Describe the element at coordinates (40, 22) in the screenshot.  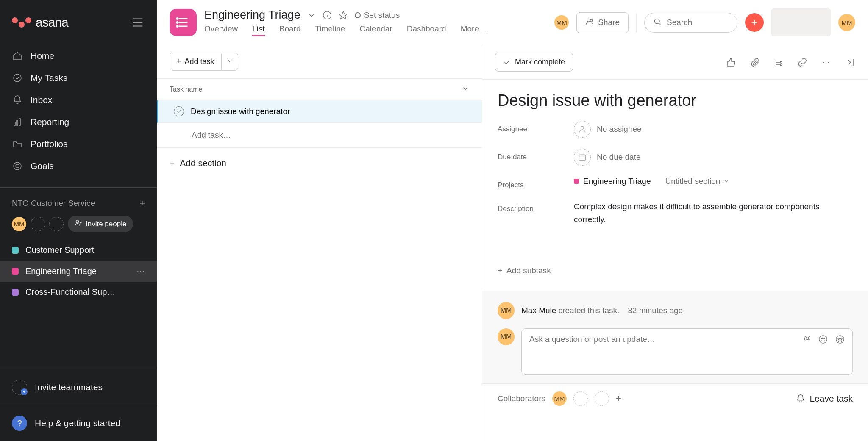
I see `brand: asana` at that location.